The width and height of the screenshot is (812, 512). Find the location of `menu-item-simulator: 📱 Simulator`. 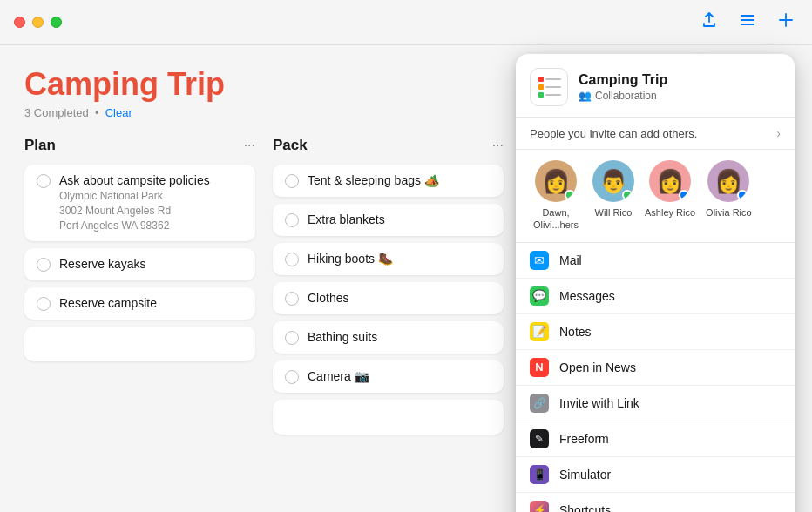

menu-item-simulator: 📱 Simulator is located at coordinates (655, 475).